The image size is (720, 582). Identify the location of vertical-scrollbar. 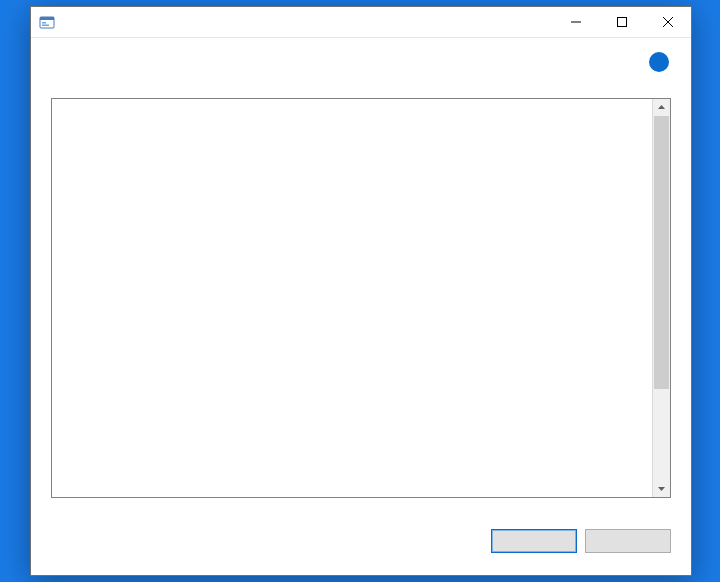
(661, 298).